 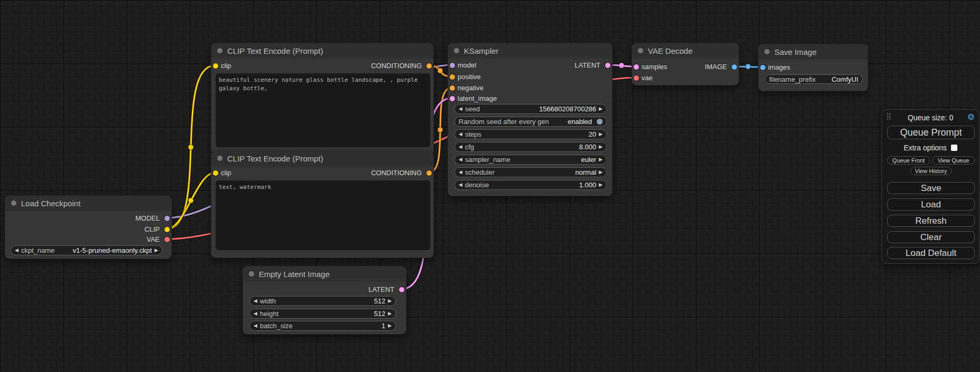 What do you see at coordinates (931, 171) in the screenshot?
I see `view-history-button: View History` at bounding box center [931, 171].